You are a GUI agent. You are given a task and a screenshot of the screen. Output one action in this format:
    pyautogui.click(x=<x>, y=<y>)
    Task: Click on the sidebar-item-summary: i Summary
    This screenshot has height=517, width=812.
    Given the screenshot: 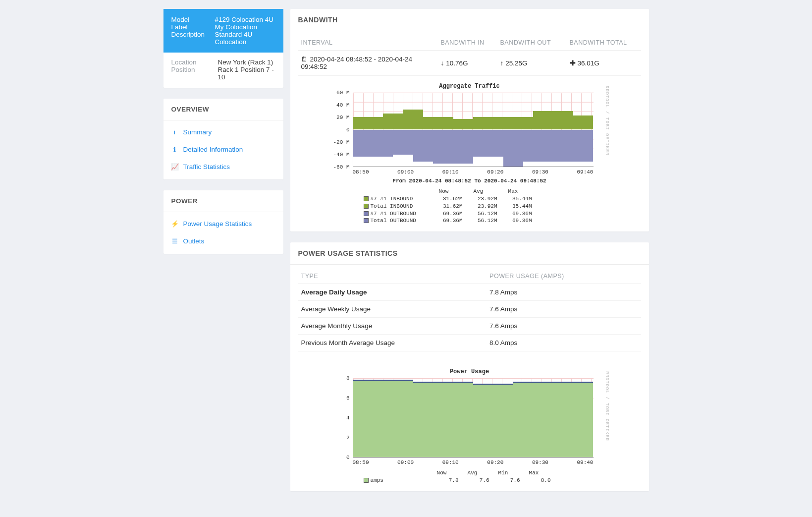 What is the action you would take?
    pyautogui.click(x=223, y=132)
    